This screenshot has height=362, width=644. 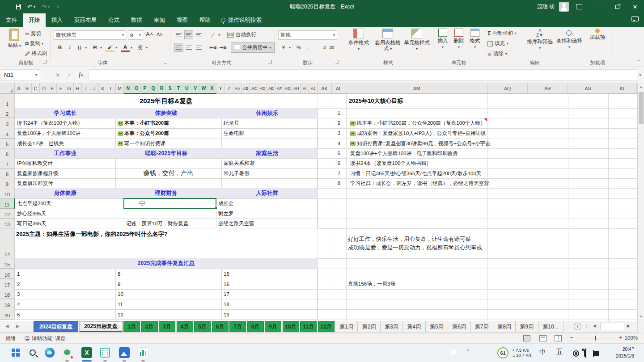 I want to click on goal-item: 习惯：日记365天/抄心经365天/七点早起200天/散步100天, so click(x=418, y=173).